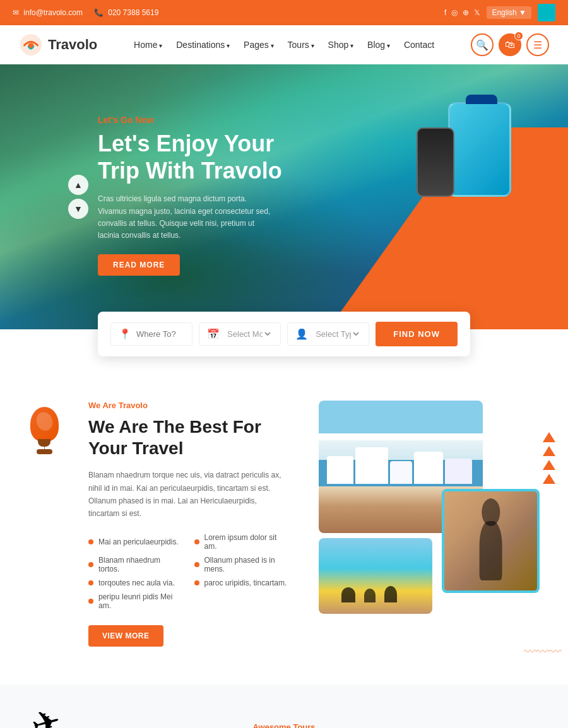 This screenshot has width=568, height=728. I want to click on person-photo, so click(491, 541).